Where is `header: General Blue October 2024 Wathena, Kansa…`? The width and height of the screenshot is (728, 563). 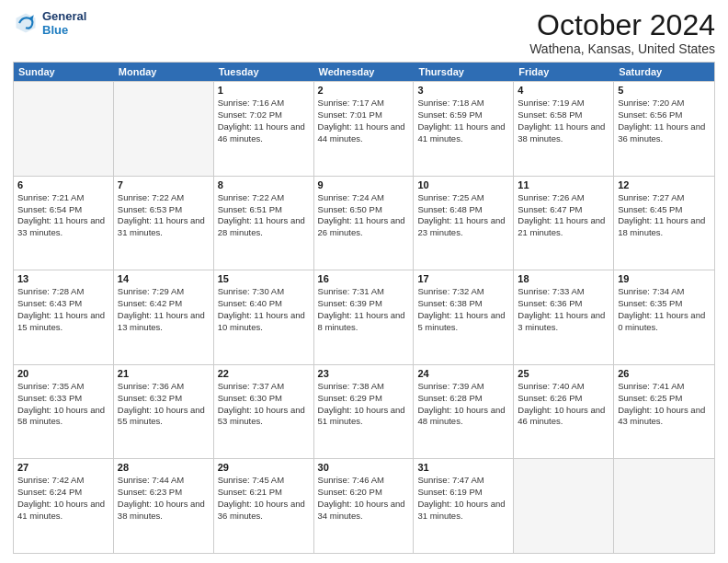 header: General Blue October 2024 Wathena, Kansa… is located at coordinates (364, 33).